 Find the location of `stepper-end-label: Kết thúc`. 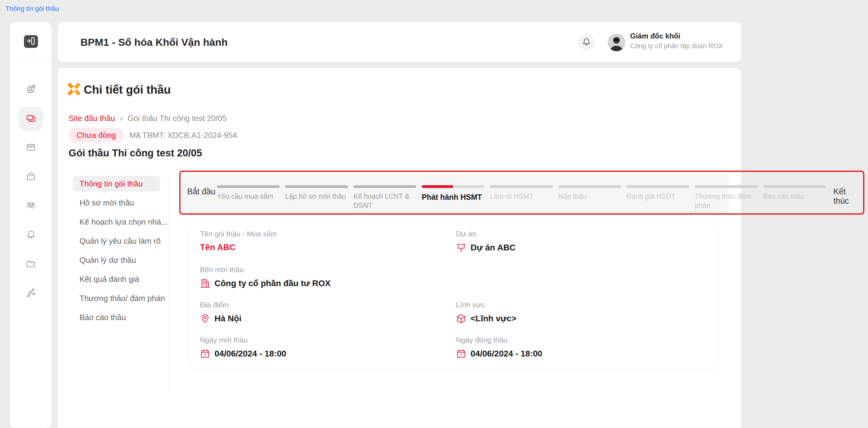

stepper-end-label: Kết thúc is located at coordinates (841, 196).